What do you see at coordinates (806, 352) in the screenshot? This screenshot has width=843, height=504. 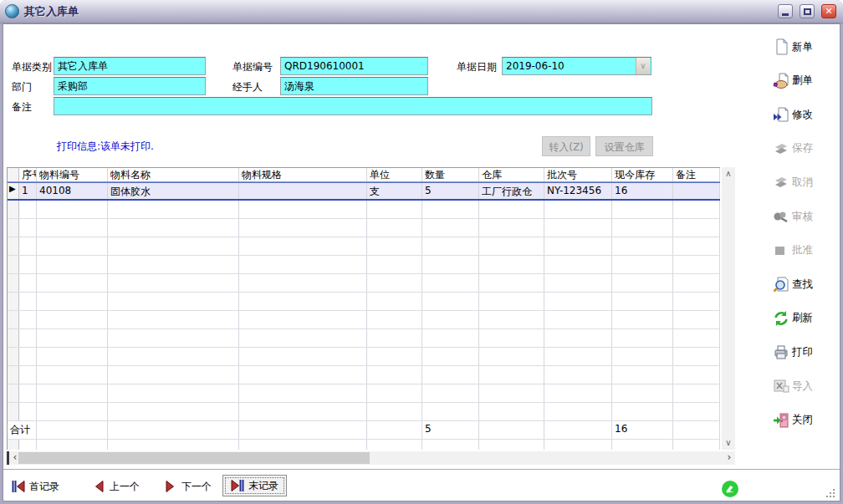 I see `sidebar-button-print: 打印` at bounding box center [806, 352].